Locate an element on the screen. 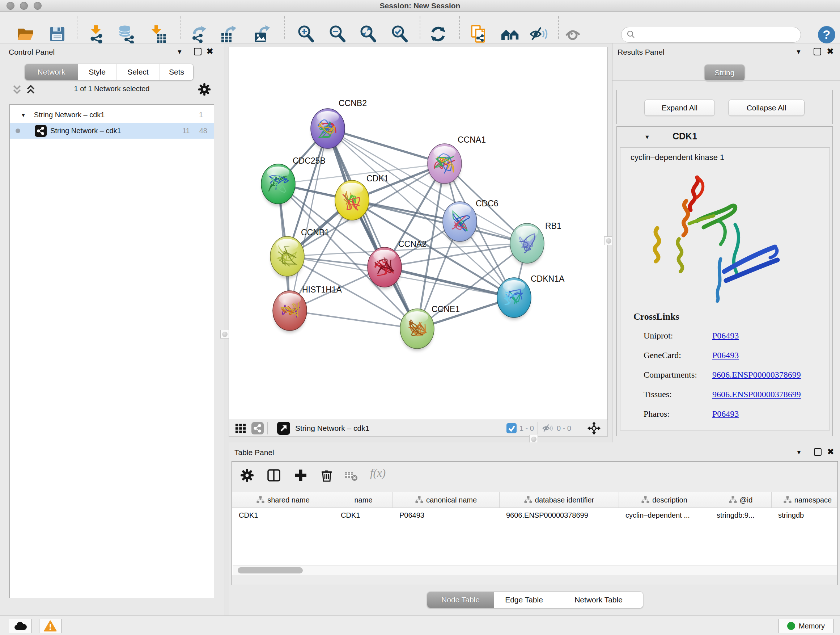  control-panel-menu-icon: ▼ is located at coordinates (180, 52).